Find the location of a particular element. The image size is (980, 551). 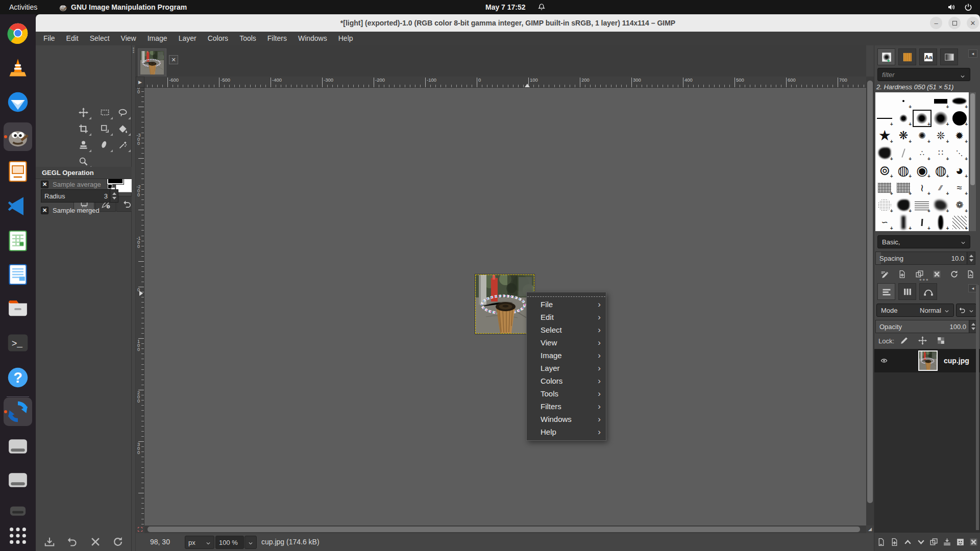

add-mask-button is located at coordinates (960, 542).